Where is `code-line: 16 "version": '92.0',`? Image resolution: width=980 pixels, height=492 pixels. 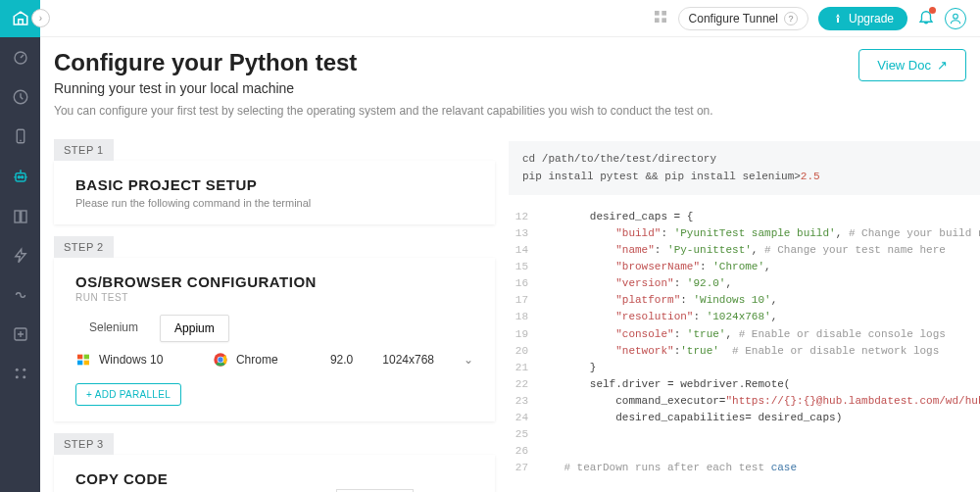 code-line: 16 "version": '92.0', is located at coordinates (745, 284).